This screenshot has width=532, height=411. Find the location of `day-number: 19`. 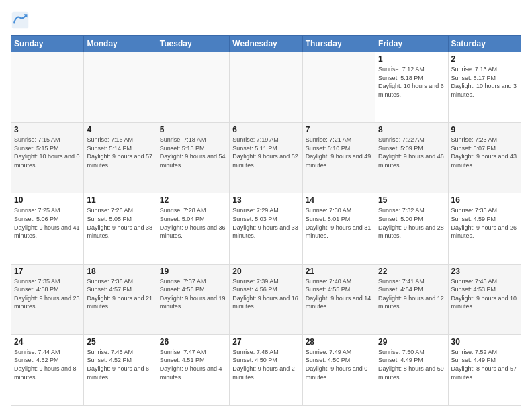

day-number: 19 is located at coordinates (193, 271).